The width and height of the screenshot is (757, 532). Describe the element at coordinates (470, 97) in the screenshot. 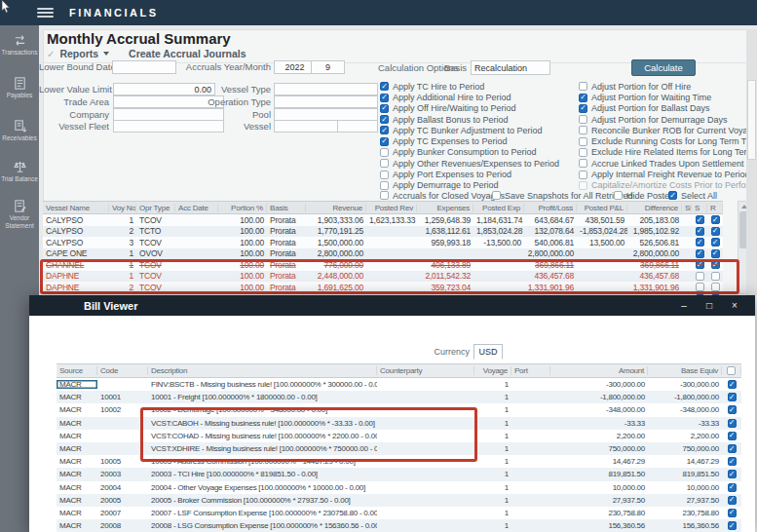

I see `option-apply-additional-hire-to-period: Apply Additional Hire to Period` at that location.